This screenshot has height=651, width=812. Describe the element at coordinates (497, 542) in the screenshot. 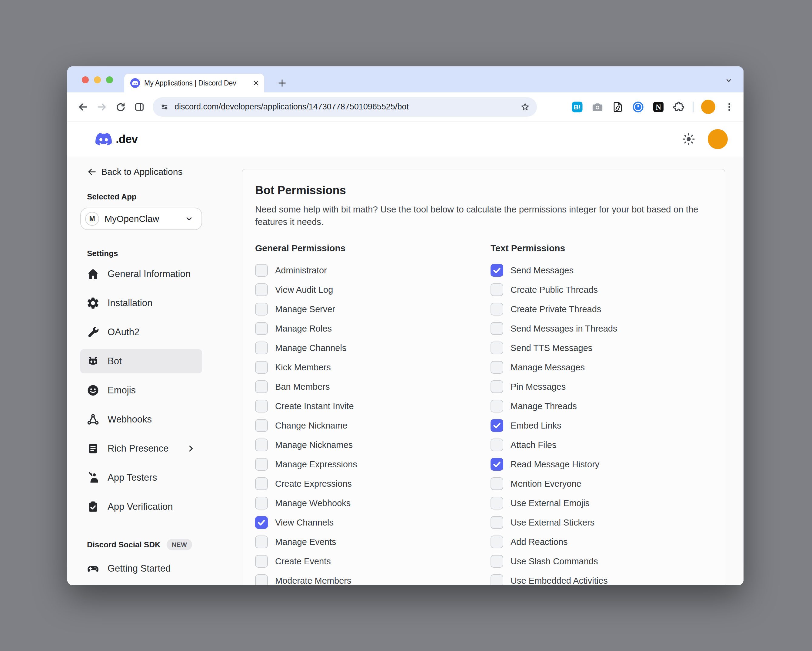

I see `checkbox-add-reactions` at that location.